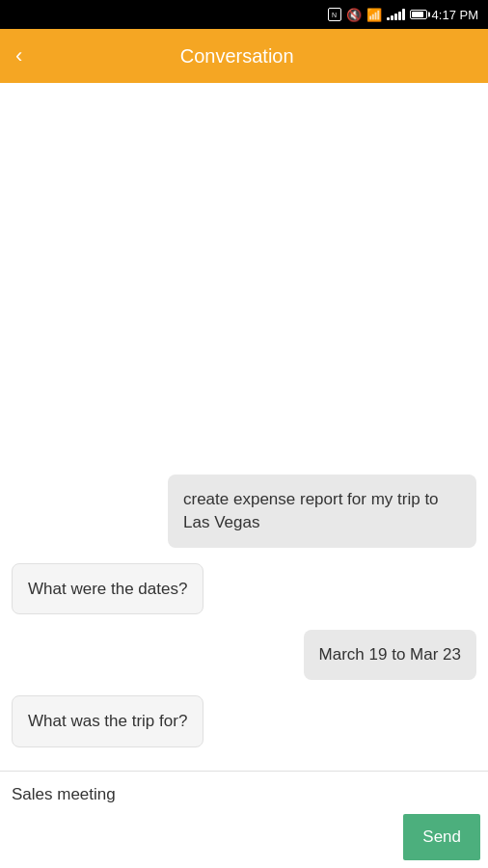 The image size is (488, 868). I want to click on nfc-icon: N, so click(335, 14).